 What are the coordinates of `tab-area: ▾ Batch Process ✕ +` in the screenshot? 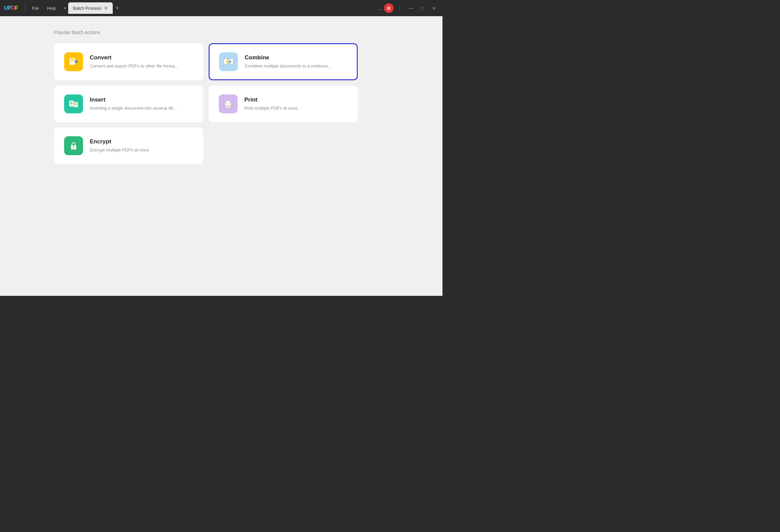 It's located at (219, 8).